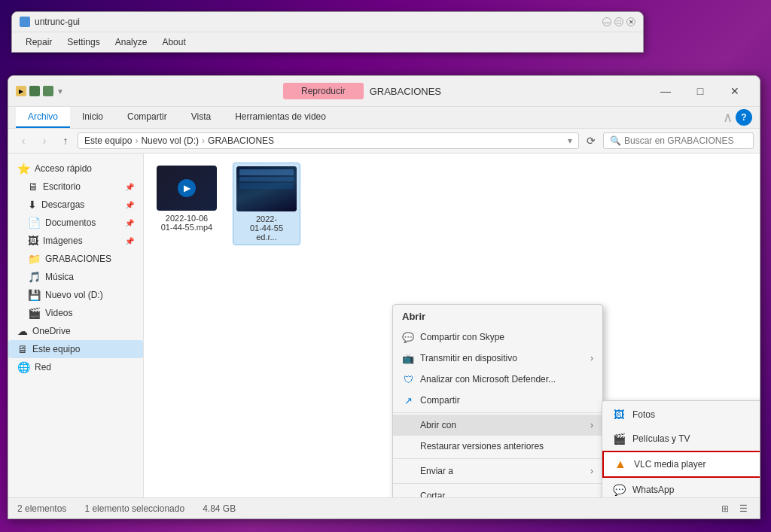 This screenshot has width=771, height=532. What do you see at coordinates (75, 331) in the screenshot?
I see `sidebar-item-onedrive: ☁ OneDrive` at bounding box center [75, 331].